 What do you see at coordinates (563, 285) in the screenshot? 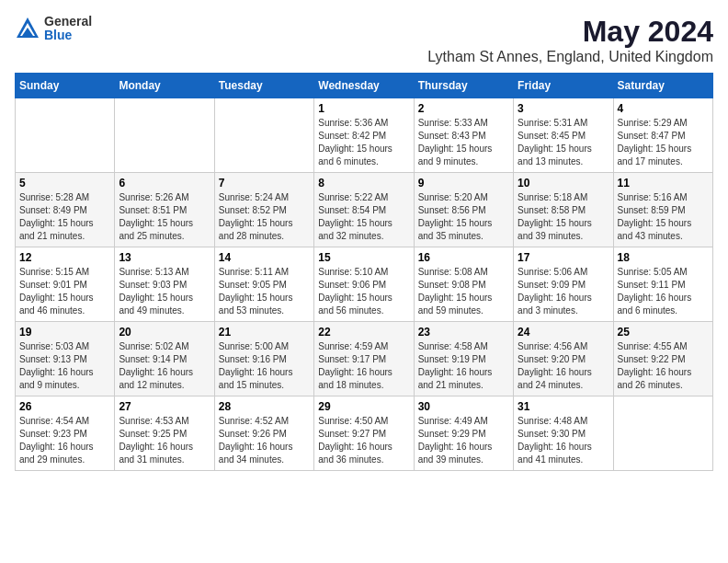
I see `calendar-cell: 17Sunrise: 5:06 AM Sunset: 9:09 PM Dayli…` at bounding box center [563, 285].